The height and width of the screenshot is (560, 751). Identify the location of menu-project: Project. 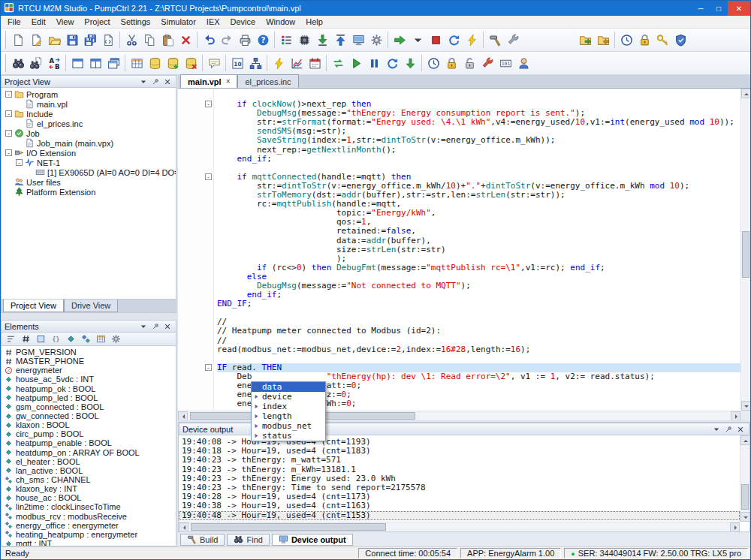
(97, 22).